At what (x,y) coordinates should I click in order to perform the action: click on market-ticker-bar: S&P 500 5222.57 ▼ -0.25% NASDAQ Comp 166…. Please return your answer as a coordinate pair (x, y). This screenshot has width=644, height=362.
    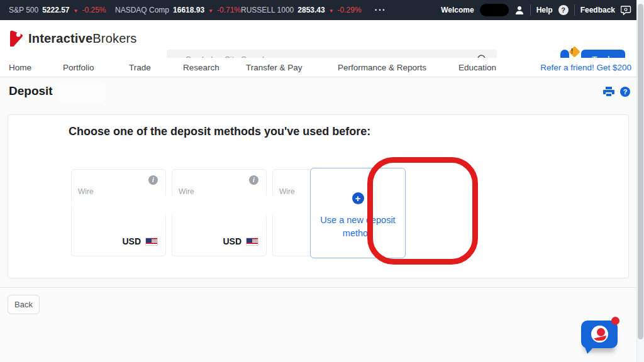
    Looking at the image, I should click on (322, 10).